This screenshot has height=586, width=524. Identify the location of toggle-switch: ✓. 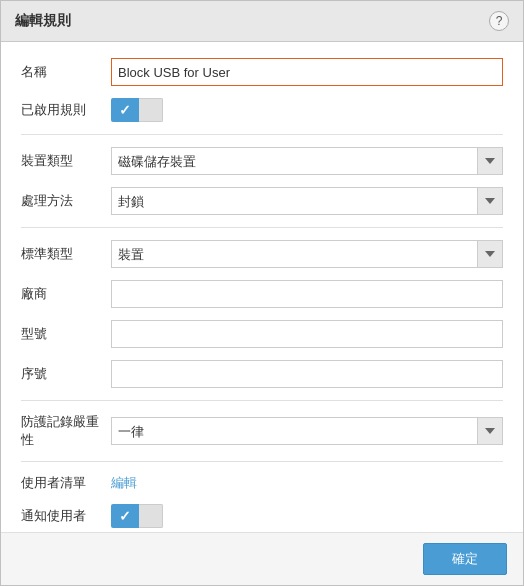
(137, 110).